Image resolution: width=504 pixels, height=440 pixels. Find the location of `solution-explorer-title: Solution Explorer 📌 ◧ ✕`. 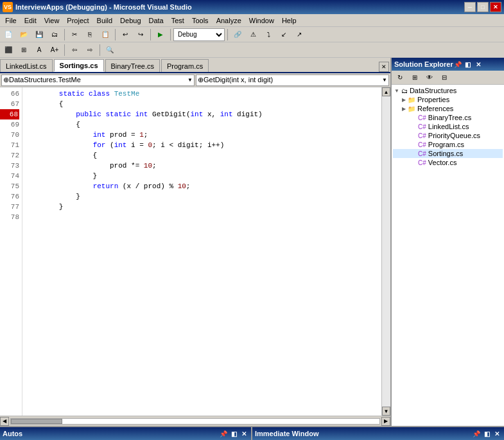

solution-explorer-title: Solution Explorer 📌 ◧ ✕ is located at coordinates (448, 64).